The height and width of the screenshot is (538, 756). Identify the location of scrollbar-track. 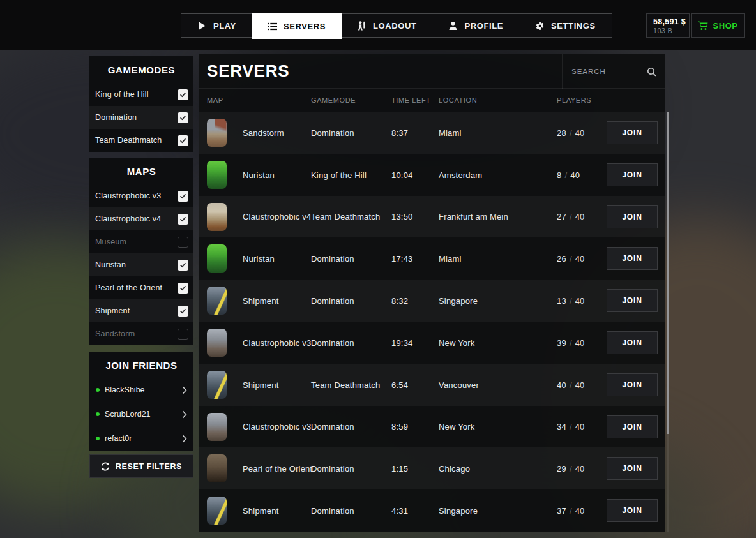
(668, 322).